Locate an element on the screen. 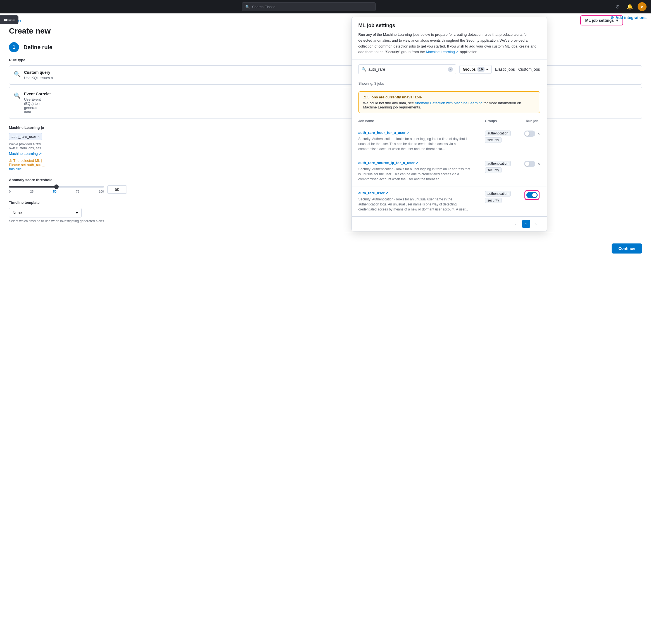  slider-label-75: 75 is located at coordinates (78, 192).